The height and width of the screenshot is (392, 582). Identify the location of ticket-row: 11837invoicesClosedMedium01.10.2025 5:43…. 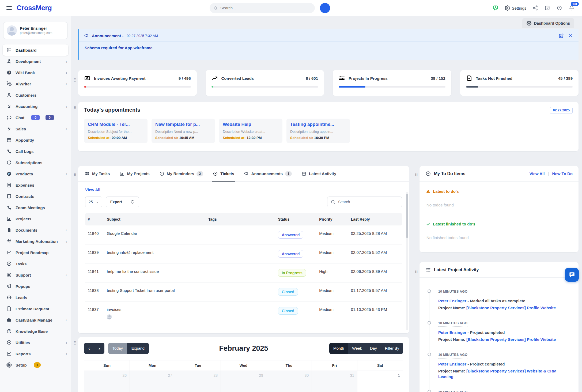
(244, 313).